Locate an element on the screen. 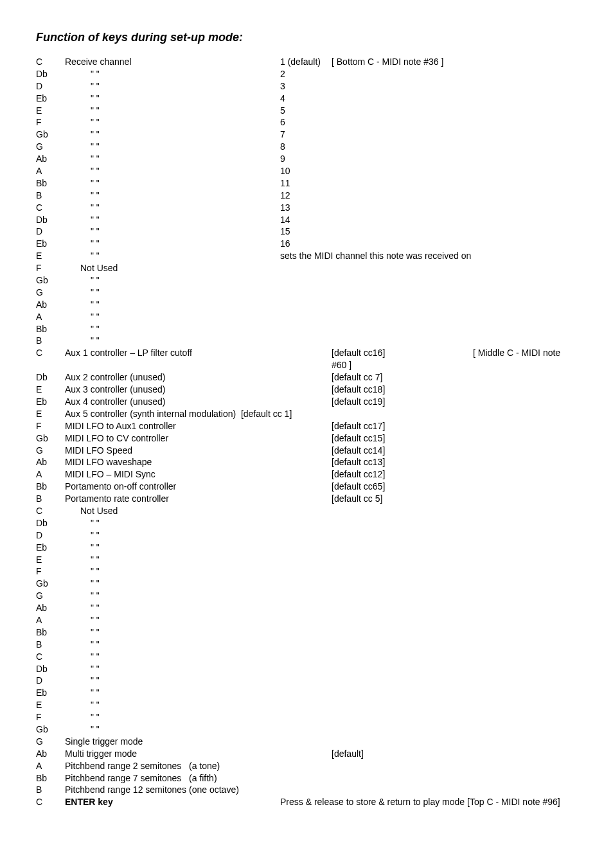 Image resolution: width=613 pixels, height=868 pixels. table-row: Bb" "11 is located at coordinates (306, 184).